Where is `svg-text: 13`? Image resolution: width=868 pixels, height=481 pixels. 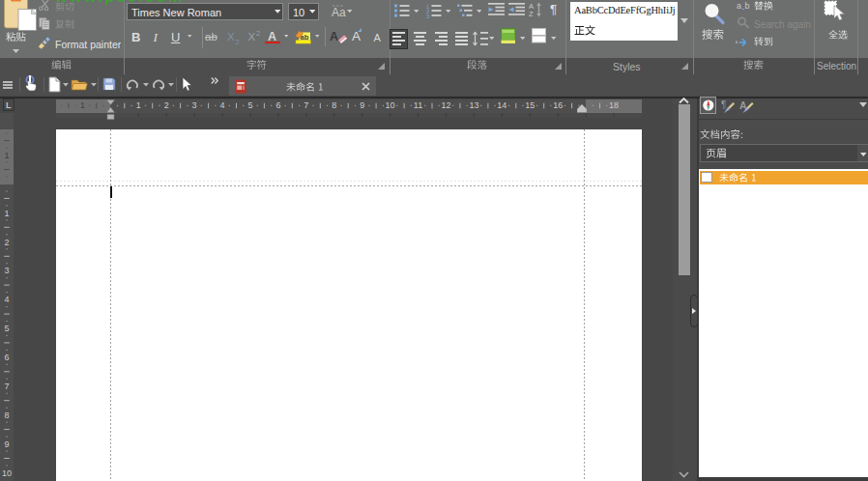
svg-text: 13 is located at coordinates (474, 105).